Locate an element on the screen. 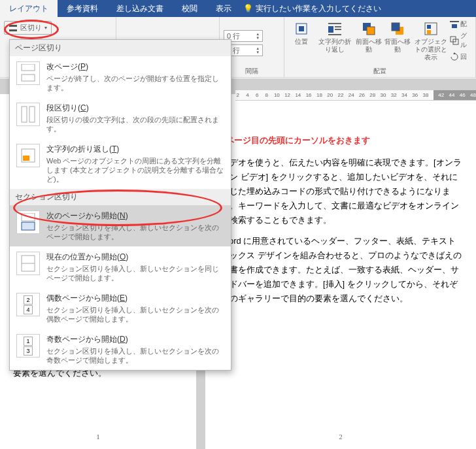  menu-item-desc: セクション区切りを挿入し、新しいセクションを次の偶数ページで開始します。 is located at coordinates (135, 314).